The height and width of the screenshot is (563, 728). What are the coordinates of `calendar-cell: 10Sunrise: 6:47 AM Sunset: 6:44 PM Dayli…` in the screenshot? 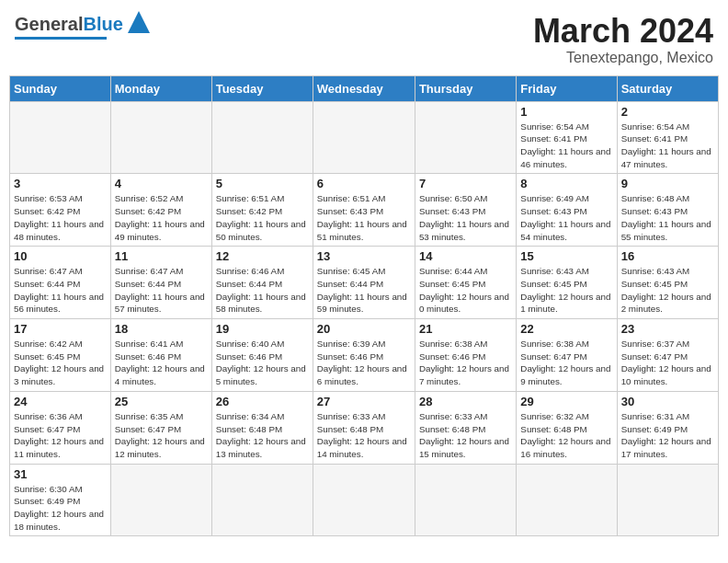 It's located at (61, 283).